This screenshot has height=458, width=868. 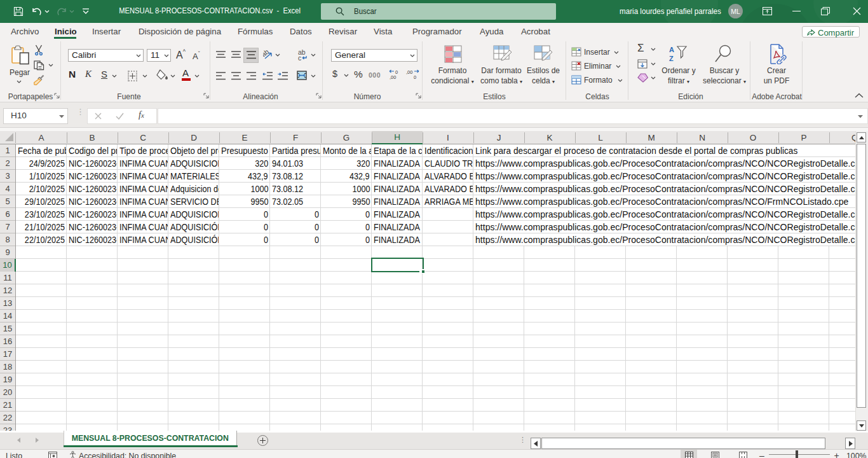 I want to click on svg-text: A, so click(x=672, y=50).